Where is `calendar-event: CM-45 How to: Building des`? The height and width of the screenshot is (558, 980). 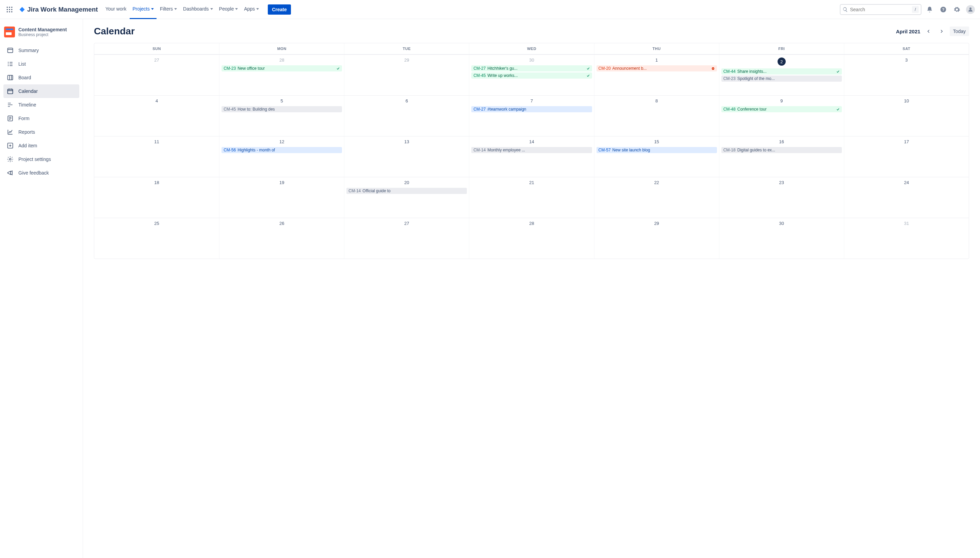
calendar-event: CM-45 How to: Building des is located at coordinates (282, 109).